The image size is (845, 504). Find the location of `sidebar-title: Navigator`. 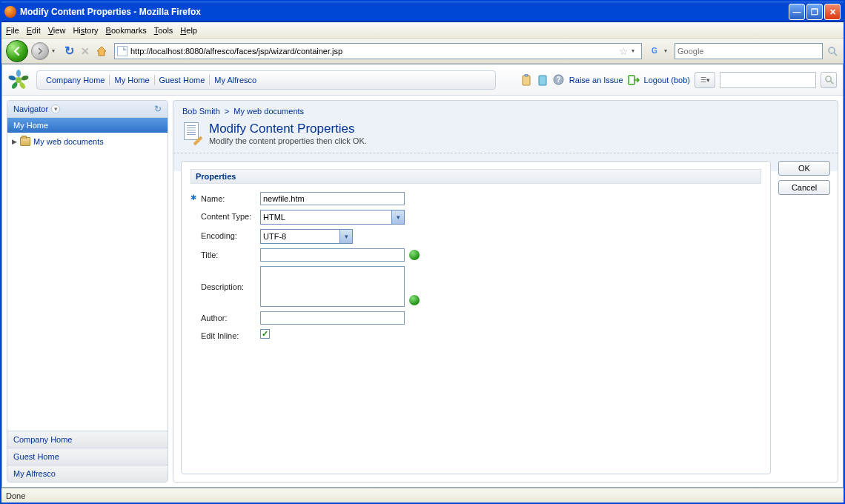

sidebar-title: Navigator is located at coordinates (31, 109).